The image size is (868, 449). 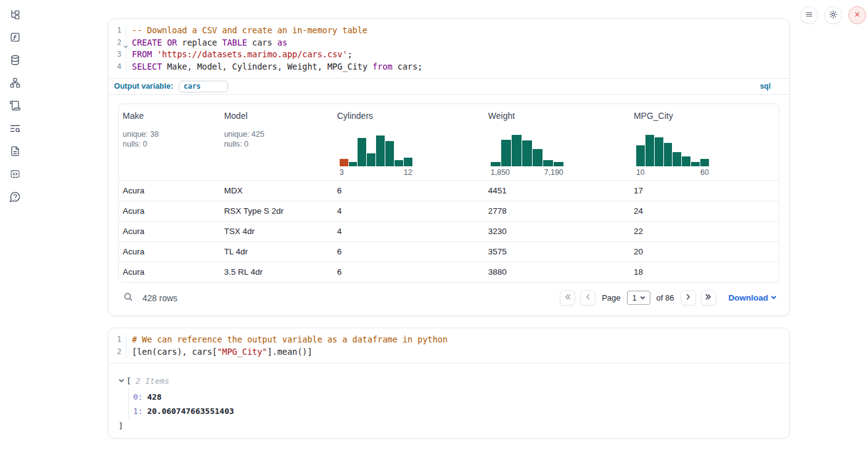 I want to click on code-line: 1# We can reference the output variable …, so click(x=449, y=340).